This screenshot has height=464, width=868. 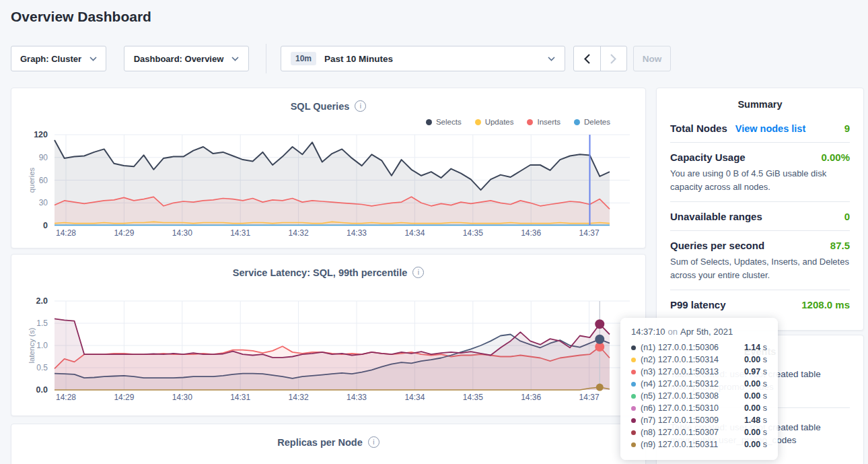 I want to click on time-next-button, so click(x=614, y=59).